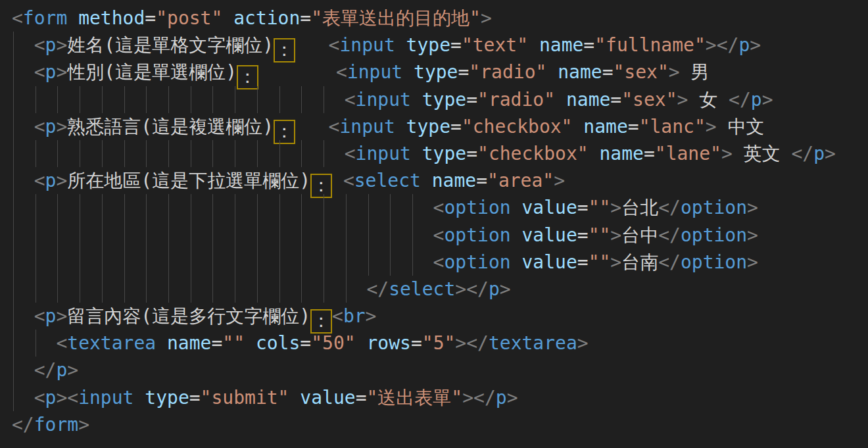 The image size is (868, 448). I want to click on string-value: "", so click(600, 236).